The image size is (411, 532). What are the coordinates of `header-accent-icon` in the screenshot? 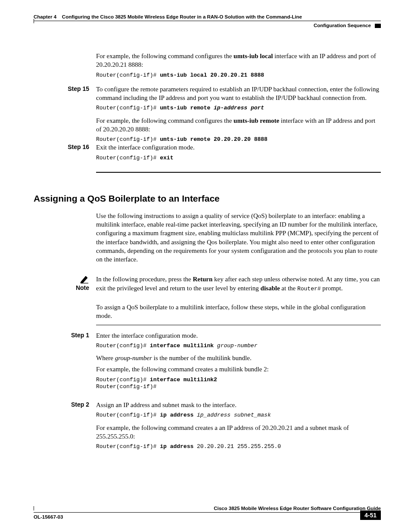 It's located at (378, 26).